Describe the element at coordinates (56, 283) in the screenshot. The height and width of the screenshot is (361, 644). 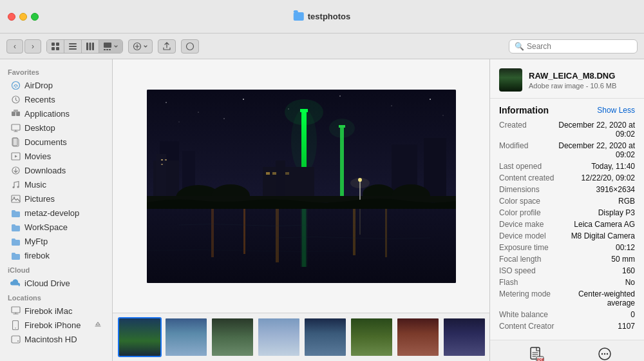
I see `sidebar-item-icloud: iCloud Drive` at that location.